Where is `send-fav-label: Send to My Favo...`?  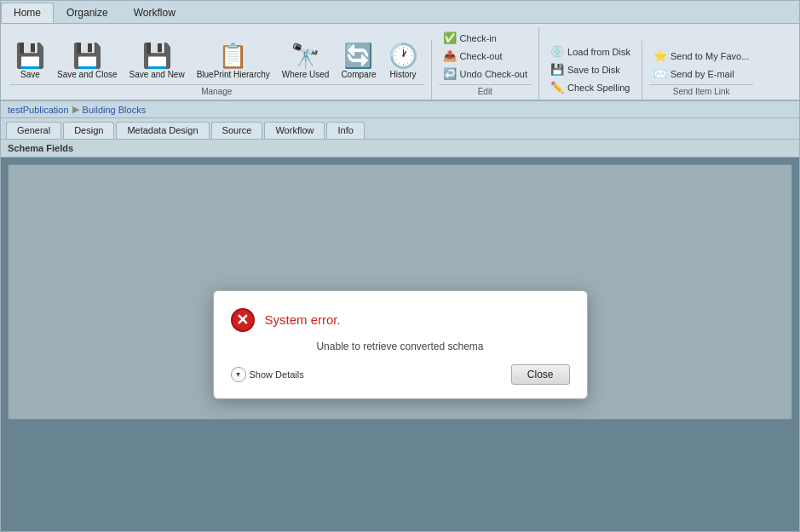
send-fav-label: Send to My Favo... is located at coordinates (710, 56).